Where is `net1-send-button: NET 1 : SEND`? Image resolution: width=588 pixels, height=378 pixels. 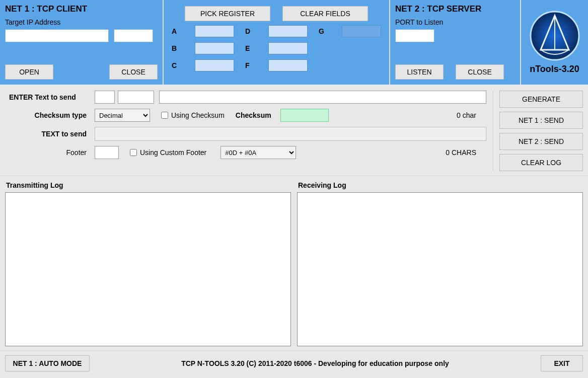 net1-send-button: NET 1 : SEND is located at coordinates (541, 120).